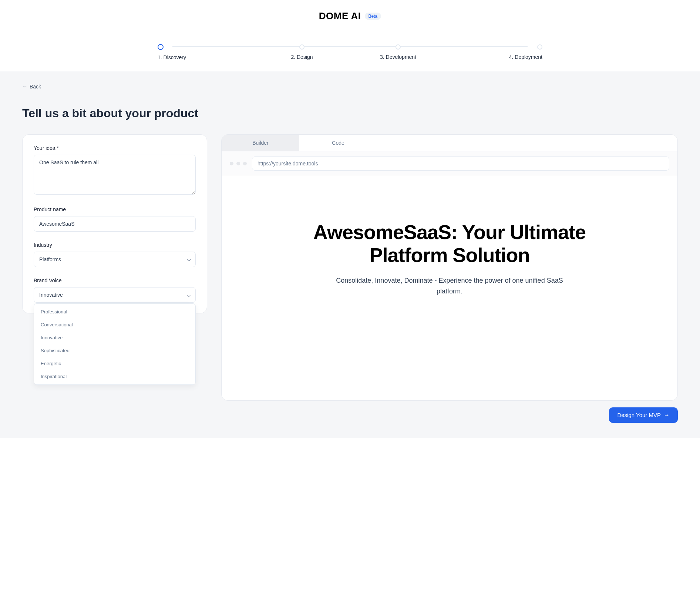 The height and width of the screenshot is (612, 700). I want to click on arrow-right-icon: →, so click(667, 415).